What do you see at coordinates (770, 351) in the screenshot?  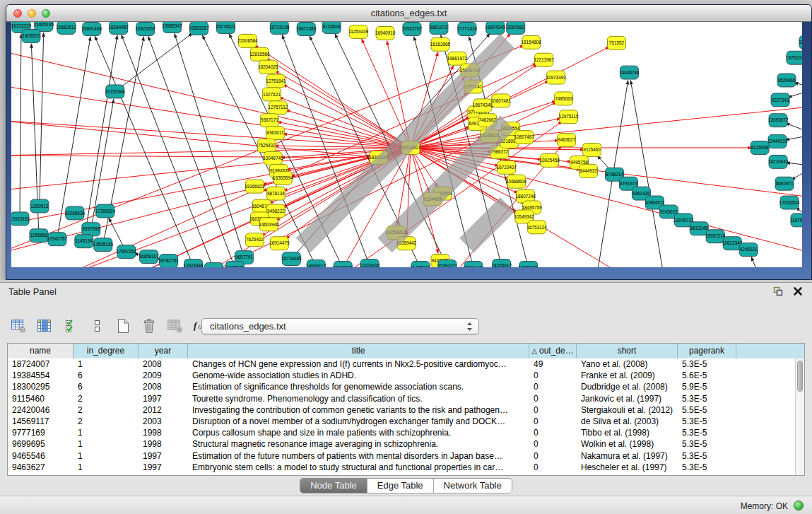 I see `column-header-filler` at bounding box center [770, 351].